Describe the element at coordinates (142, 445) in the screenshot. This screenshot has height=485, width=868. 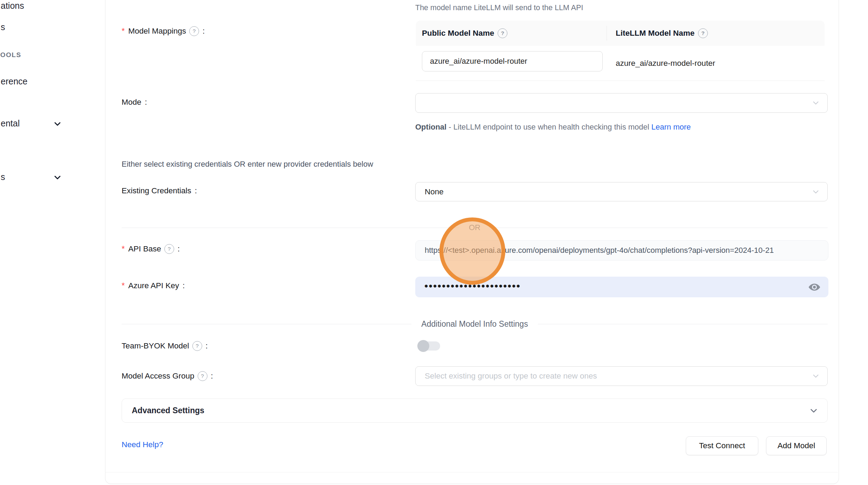
I see `need-help-link: Need Help?` at that location.